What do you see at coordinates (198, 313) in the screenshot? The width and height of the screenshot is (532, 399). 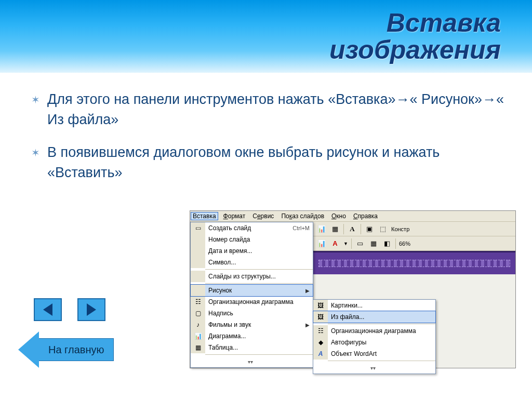 I see `textbox-icon: ▢` at bounding box center [198, 313].